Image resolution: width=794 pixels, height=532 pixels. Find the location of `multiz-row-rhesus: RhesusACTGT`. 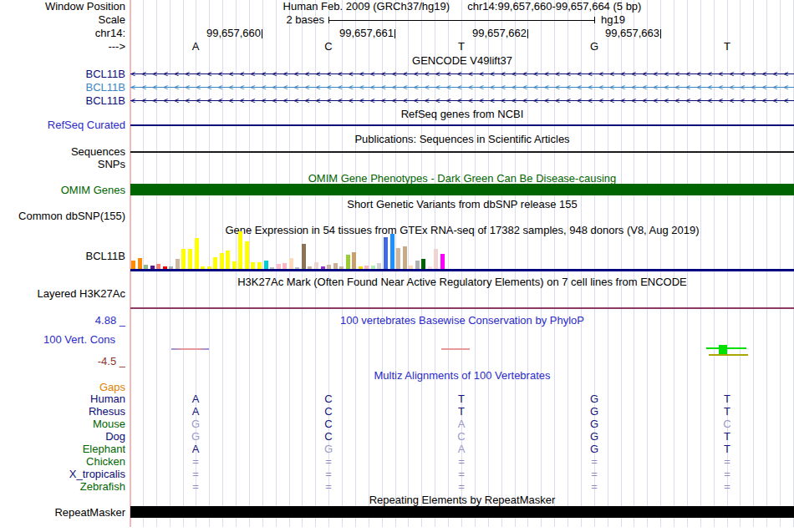

multiz-row-rhesus: RhesusACTGT is located at coordinates (397, 412).